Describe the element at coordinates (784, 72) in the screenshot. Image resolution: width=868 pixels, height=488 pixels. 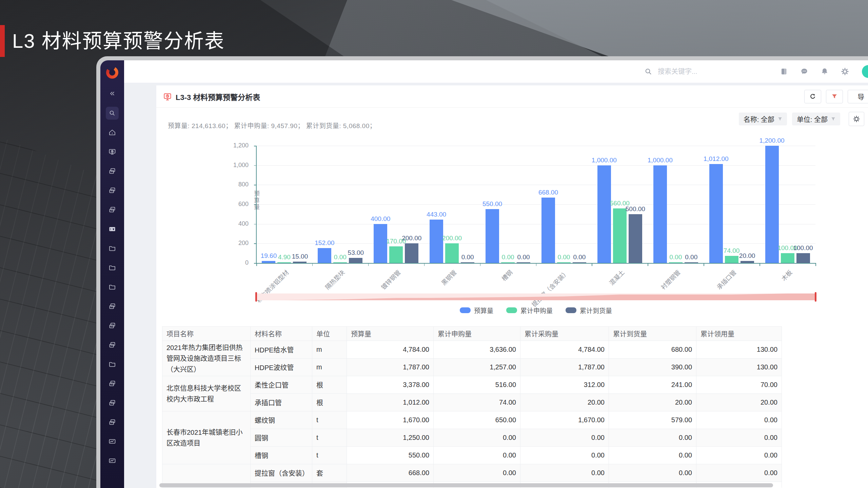
I see `book-icon` at that location.